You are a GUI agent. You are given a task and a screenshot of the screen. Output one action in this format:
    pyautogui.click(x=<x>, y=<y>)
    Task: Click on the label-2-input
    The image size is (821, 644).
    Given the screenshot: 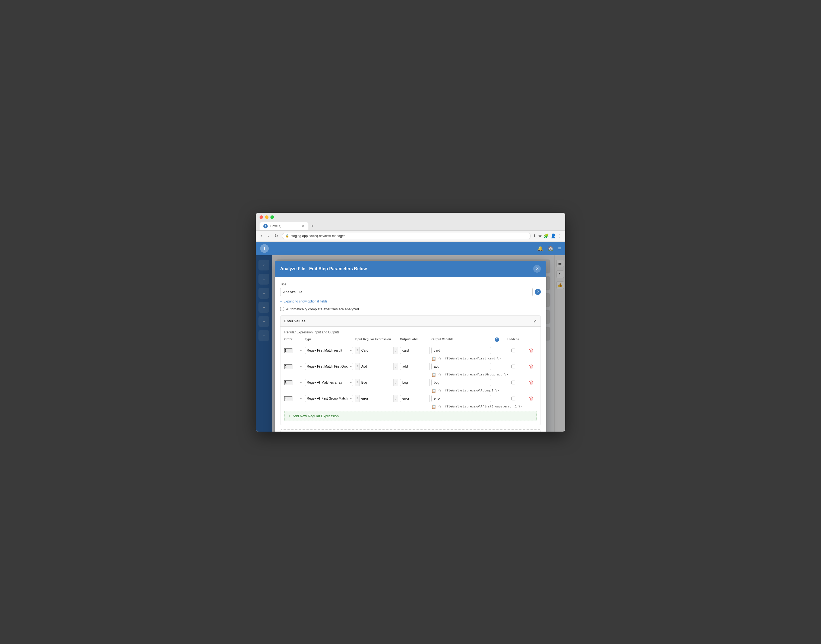 What is the action you would take?
    pyautogui.click(x=415, y=366)
    